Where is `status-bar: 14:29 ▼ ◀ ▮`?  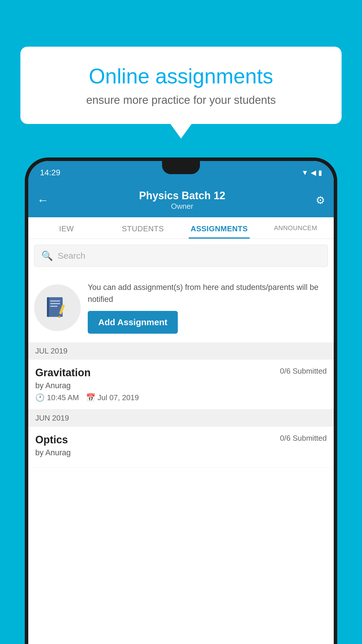
status-bar: 14:29 ▼ ◀ ▮ is located at coordinates (181, 173).